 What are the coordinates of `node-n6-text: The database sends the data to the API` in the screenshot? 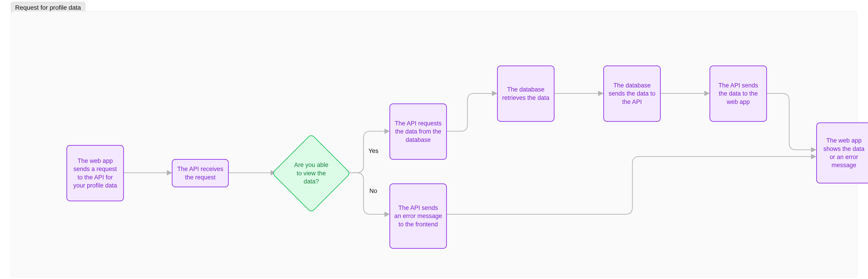 It's located at (632, 94).